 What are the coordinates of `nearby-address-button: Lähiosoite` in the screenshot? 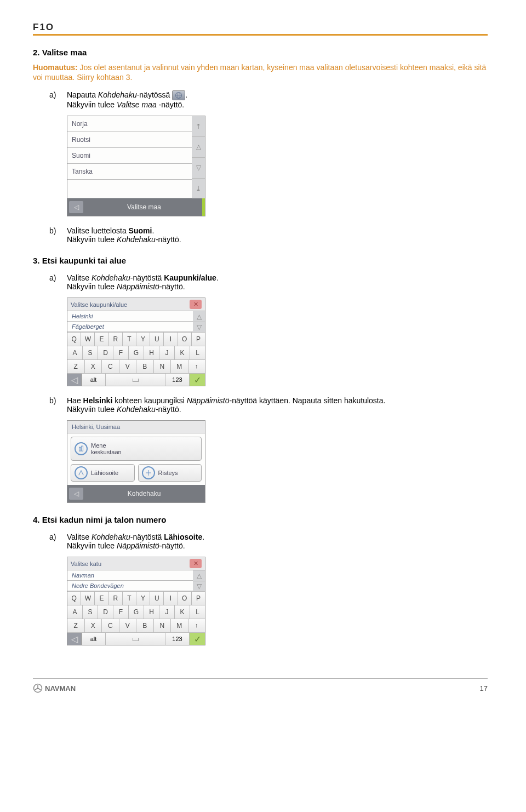 It's located at (103, 473).